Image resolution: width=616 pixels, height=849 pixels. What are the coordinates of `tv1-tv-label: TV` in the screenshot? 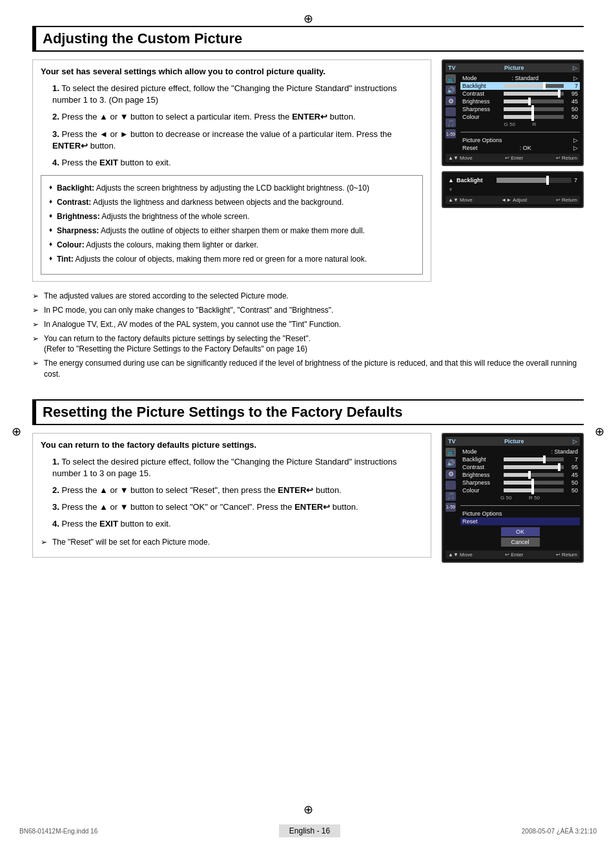 It's located at (452, 68).